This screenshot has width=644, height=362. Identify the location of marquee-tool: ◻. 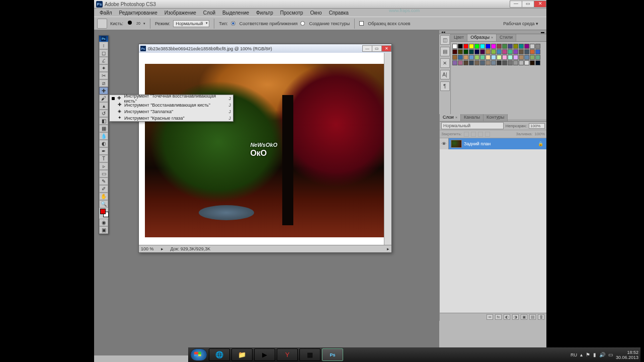
(104, 53).